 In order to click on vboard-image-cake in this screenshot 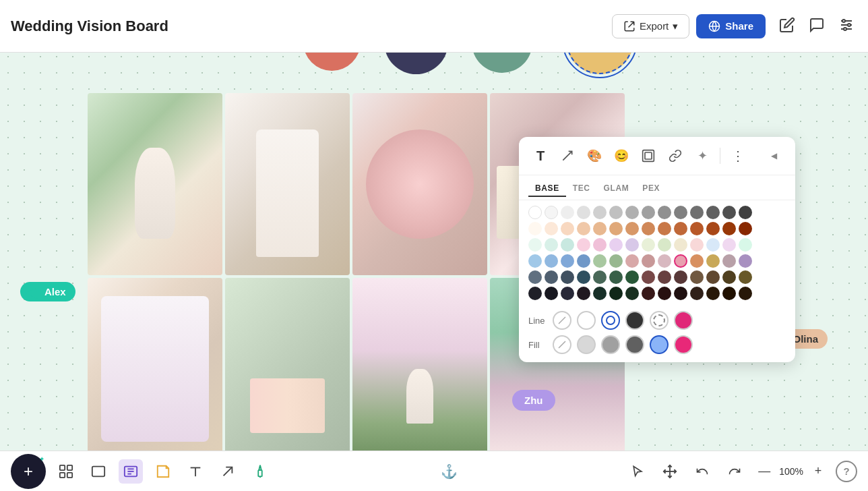, I will do `click(287, 184)`.